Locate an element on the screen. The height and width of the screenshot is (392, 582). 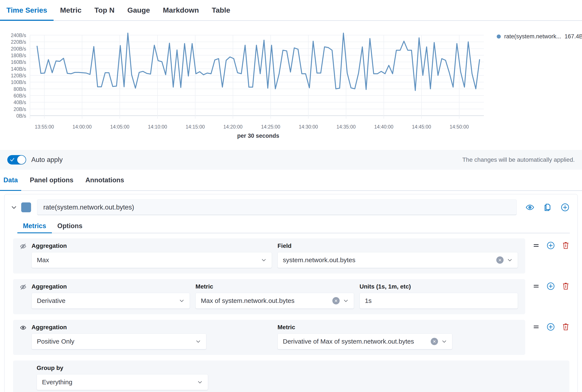
svg-text: 0B/s is located at coordinates (21, 116).